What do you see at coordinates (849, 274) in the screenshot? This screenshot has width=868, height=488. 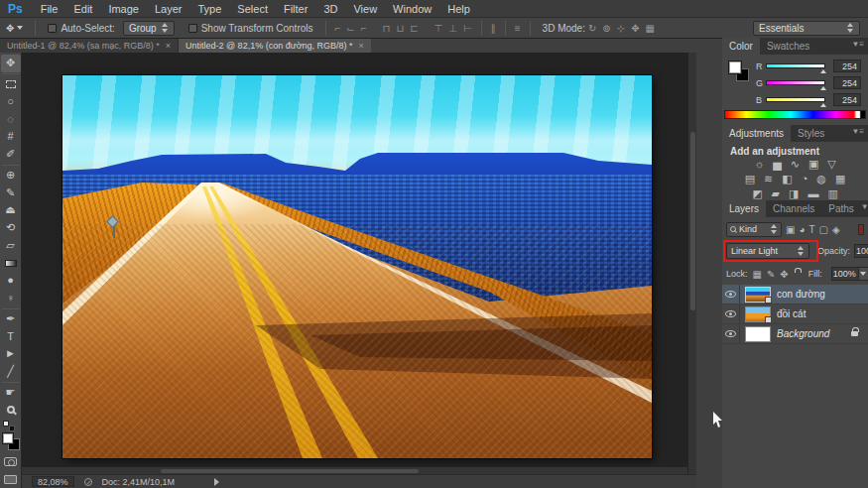 I see `fill-field: 100%` at bounding box center [849, 274].